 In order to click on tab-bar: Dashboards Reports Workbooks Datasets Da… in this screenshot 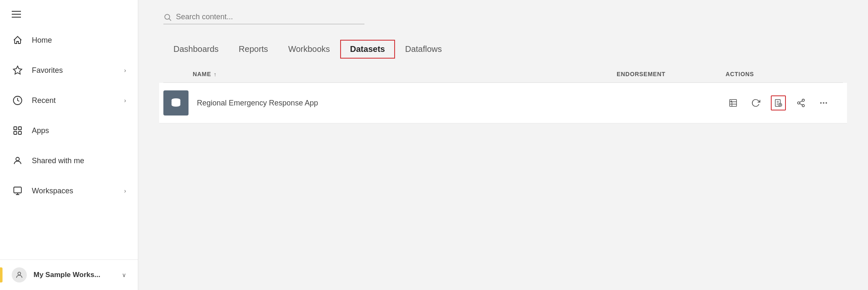, I will do `click(503, 49)`.